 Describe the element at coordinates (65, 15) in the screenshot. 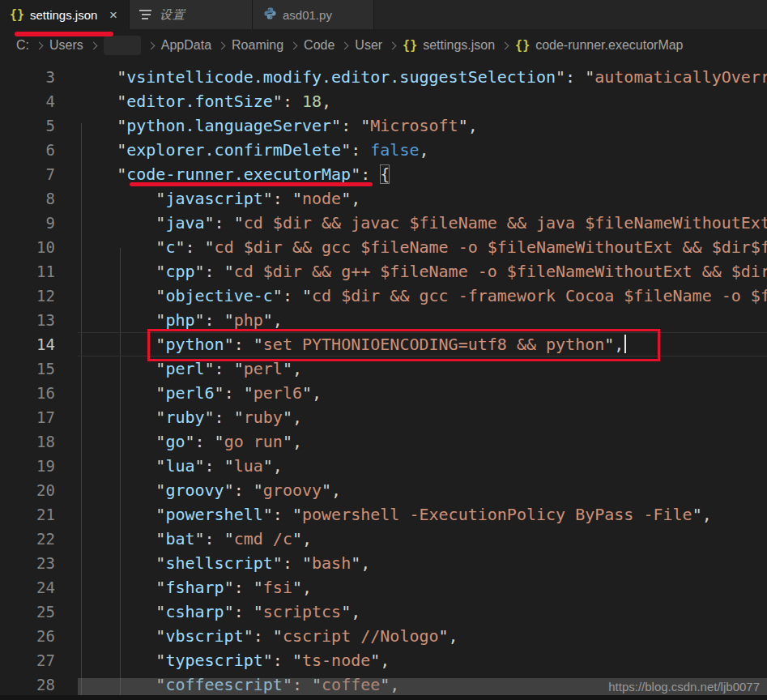

I see `tab-settings-json: {} settings.json ×` at that location.